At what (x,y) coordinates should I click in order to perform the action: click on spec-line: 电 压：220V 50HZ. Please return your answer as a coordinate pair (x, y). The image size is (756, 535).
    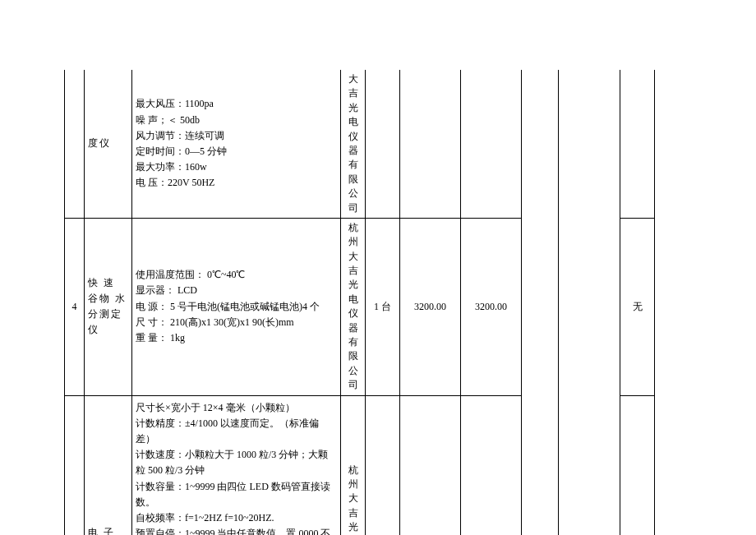
    Looking at the image, I should click on (237, 182).